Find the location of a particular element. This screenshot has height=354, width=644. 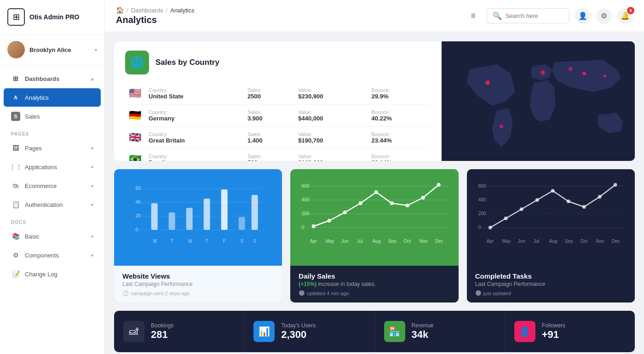

sidebar-item-basic: 📚 Basic ▾ is located at coordinates (52, 236).